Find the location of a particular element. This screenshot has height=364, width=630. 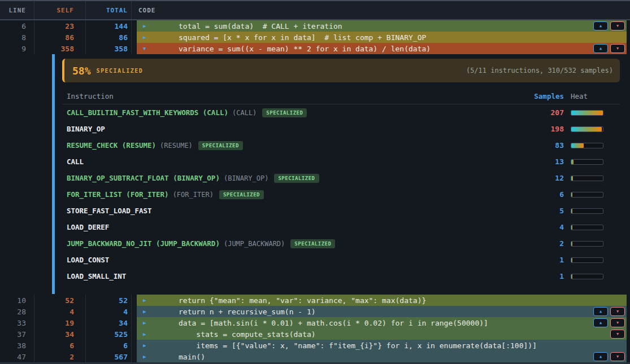

instruction-sample-count: 2 is located at coordinates (533, 244).